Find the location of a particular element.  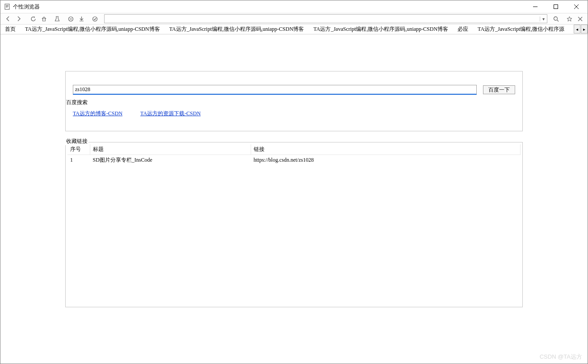

check-button is located at coordinates (95, 19).